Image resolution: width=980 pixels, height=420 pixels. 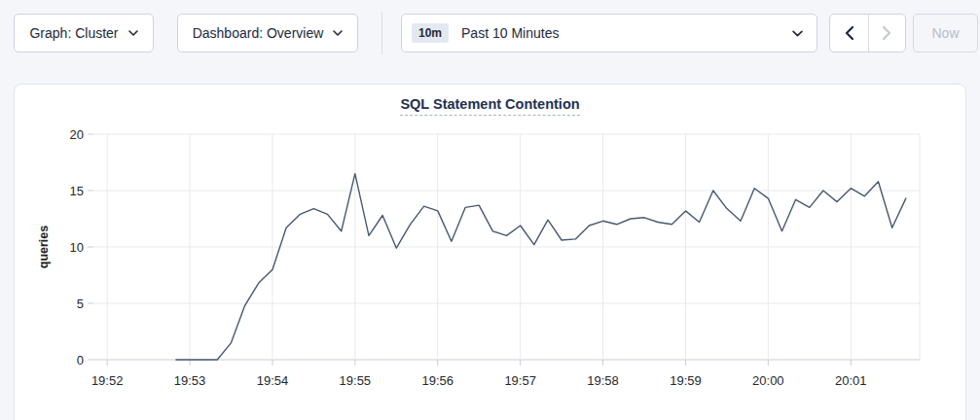 What do you see at coordinates (107, 381) in the screenshot?
I see `x-tick-label: 19:52` at bounding box center [107, 381].